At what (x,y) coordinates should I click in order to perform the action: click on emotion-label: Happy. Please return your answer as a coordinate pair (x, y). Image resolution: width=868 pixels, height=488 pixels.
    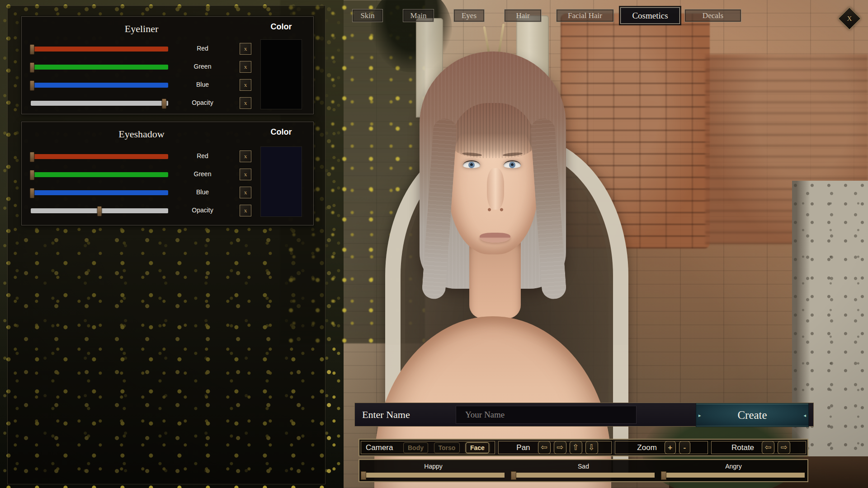
    Looking at the image, I should click on (433, 466).